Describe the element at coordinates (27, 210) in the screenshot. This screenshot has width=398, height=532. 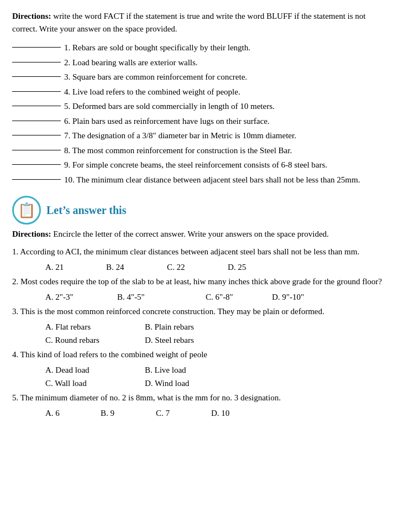
I see `section-icon-circle: 📋` at that location.